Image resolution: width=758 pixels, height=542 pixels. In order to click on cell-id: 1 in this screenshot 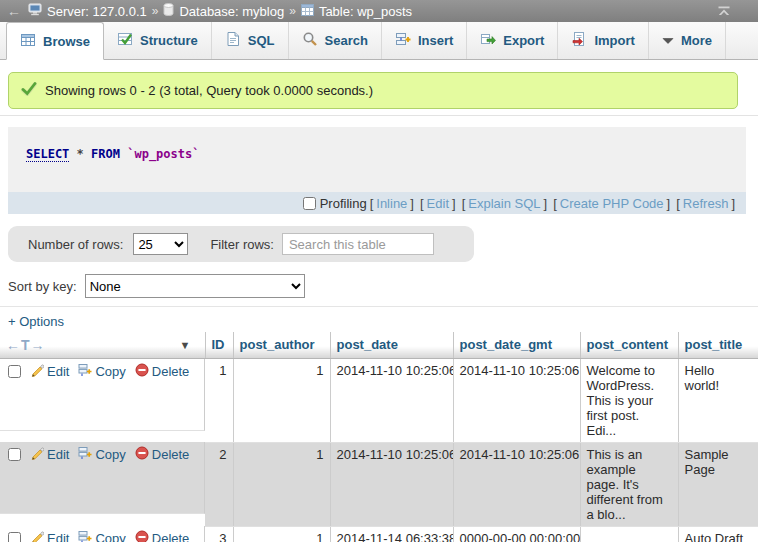, I will do `click(219, 400)`.